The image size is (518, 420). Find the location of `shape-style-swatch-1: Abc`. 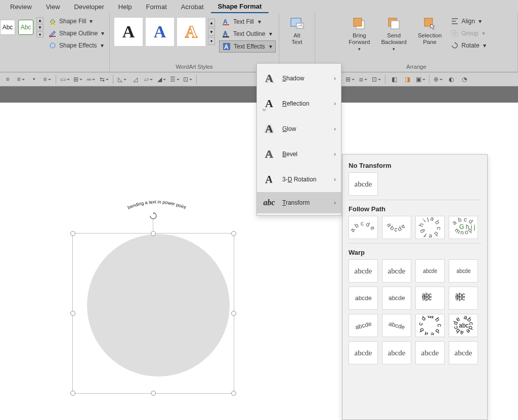

shape-style-swatch-1: Abc is located at coordinates (8, 27).